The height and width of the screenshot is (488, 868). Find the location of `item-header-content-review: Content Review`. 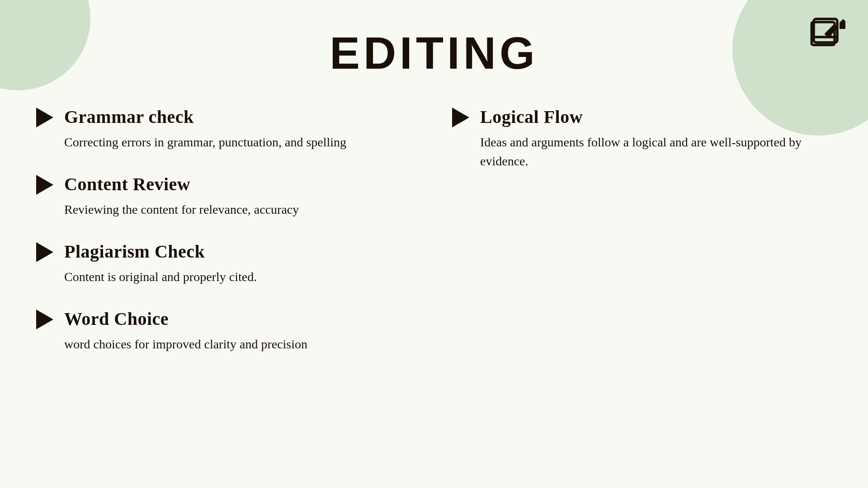

item-header-content-review: Content Review is located at coordinates (226, 184).